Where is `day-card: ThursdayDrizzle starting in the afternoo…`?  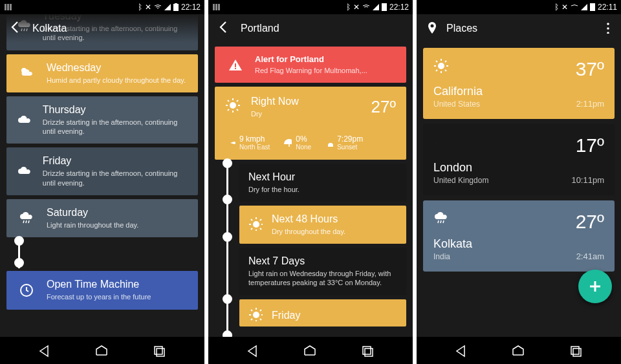 day-card: ThursdayDrizzle starting in the afternoo… is located at coordinates (102, 120).